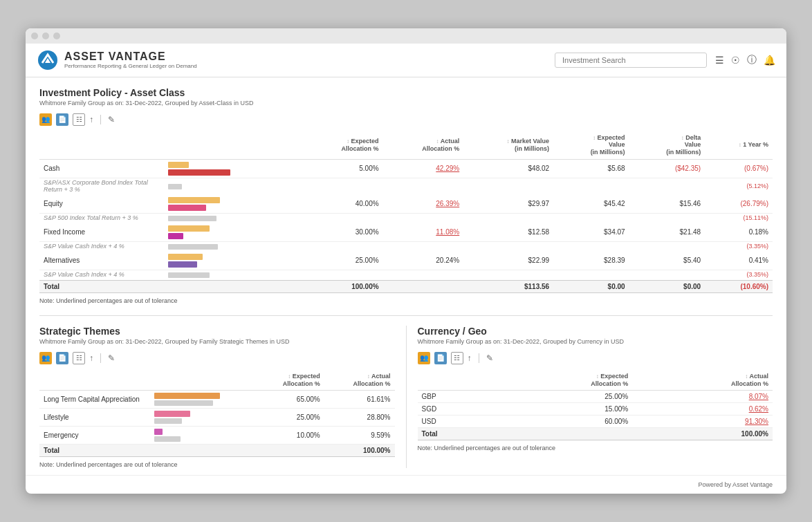  What do you see at coordinates (591, 145) in the screenshot?
I see `col-header-expected-val: ↕ ExpectedValue(in Millions)` at bounding box center [591, 145].